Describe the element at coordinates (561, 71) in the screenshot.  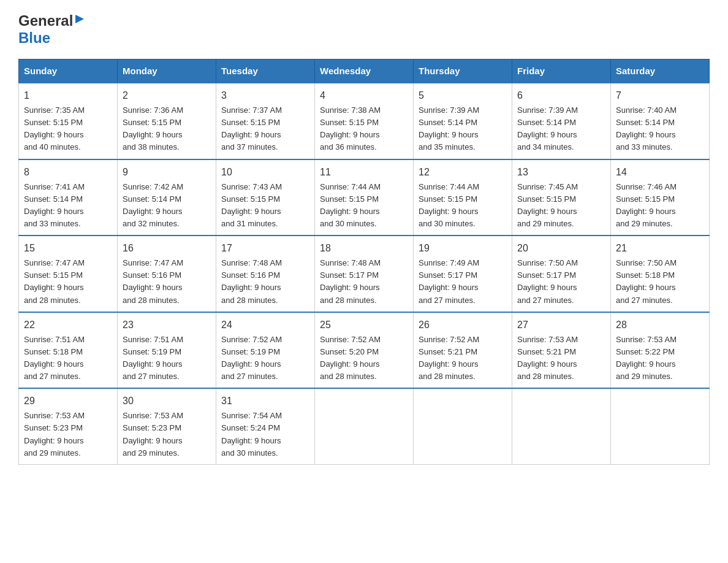
I see `col-header-friday: Friday` at that location.